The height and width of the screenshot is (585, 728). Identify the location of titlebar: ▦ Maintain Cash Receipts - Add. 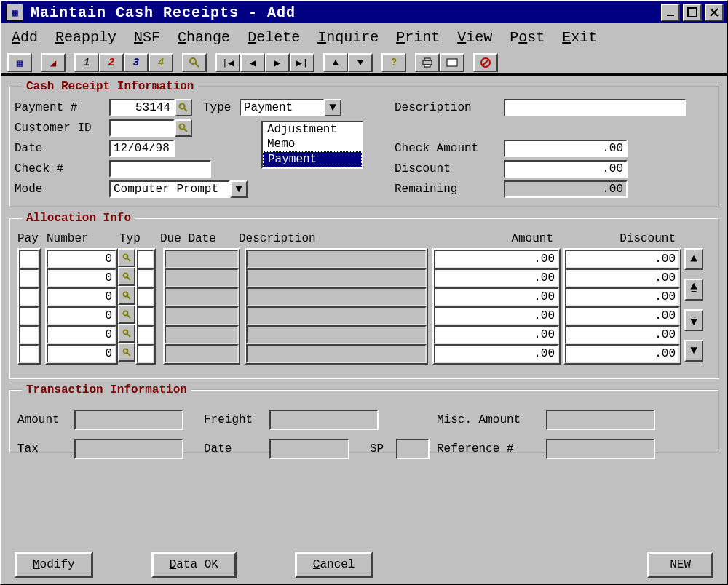
(364, 12).